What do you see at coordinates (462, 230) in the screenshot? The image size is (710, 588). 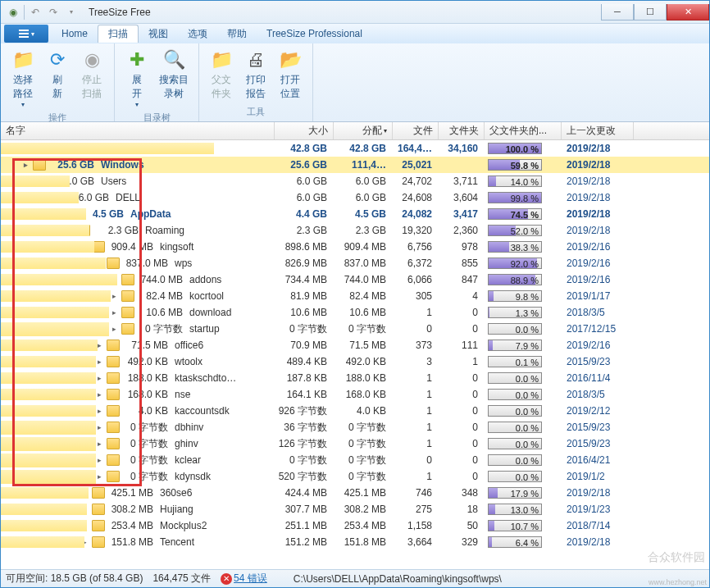 I see `cell-folders: 2,360` at bounding box center [462, 230].